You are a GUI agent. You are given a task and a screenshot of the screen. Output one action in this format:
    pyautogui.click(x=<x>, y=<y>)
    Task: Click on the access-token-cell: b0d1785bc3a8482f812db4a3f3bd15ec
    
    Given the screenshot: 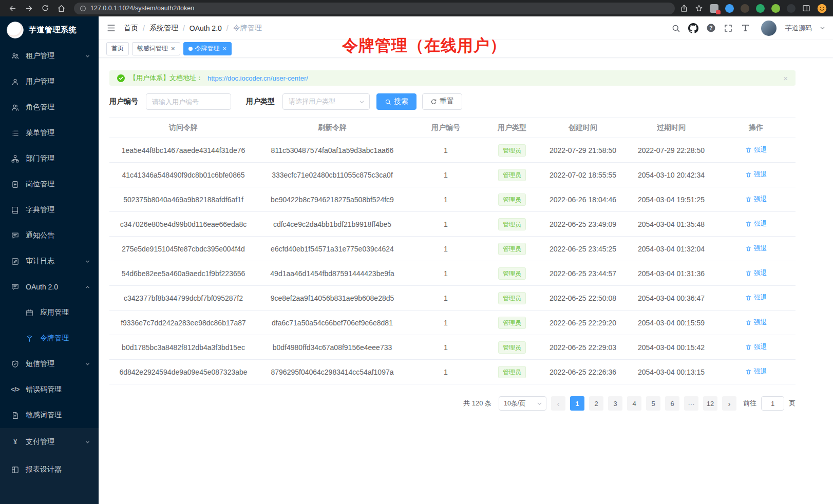 What is the action you would take?
    pyautogui.click(x=183, y=347)
    